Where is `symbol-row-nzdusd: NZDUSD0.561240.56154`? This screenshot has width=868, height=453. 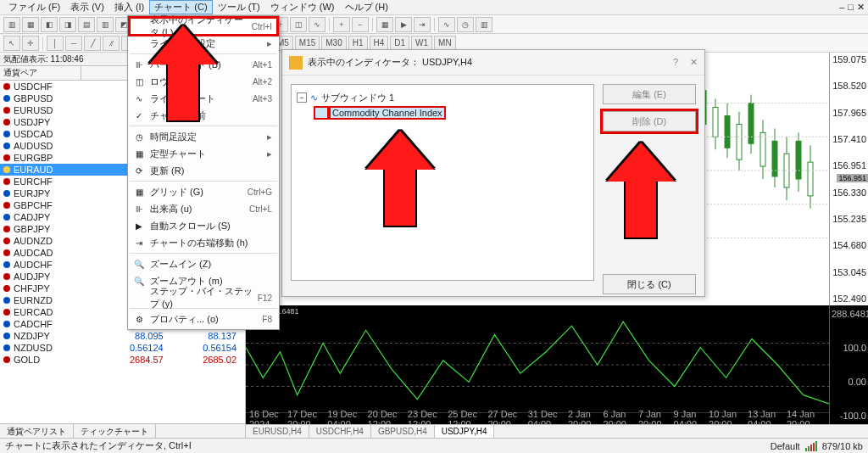
symbol-row-nzdusd: NZDUSD0.561240.56154 is located at coordinates (122, 348).